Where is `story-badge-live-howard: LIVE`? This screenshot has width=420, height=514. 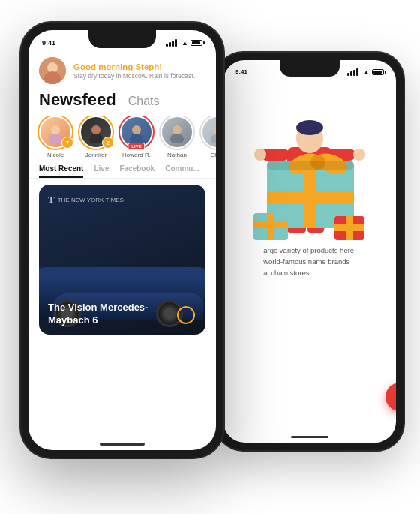
story-badge-live-howard: LIVE is located at coordinates (136, 146).